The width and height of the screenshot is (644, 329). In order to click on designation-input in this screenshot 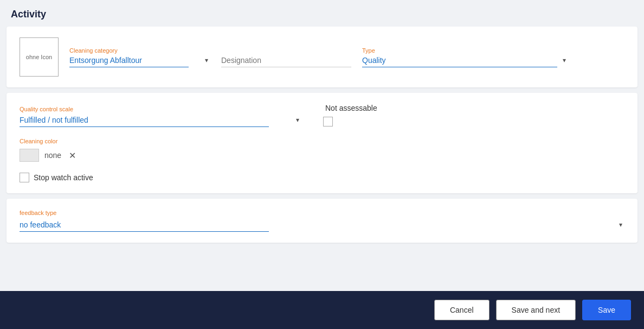, I will do `click(286, 62)`.